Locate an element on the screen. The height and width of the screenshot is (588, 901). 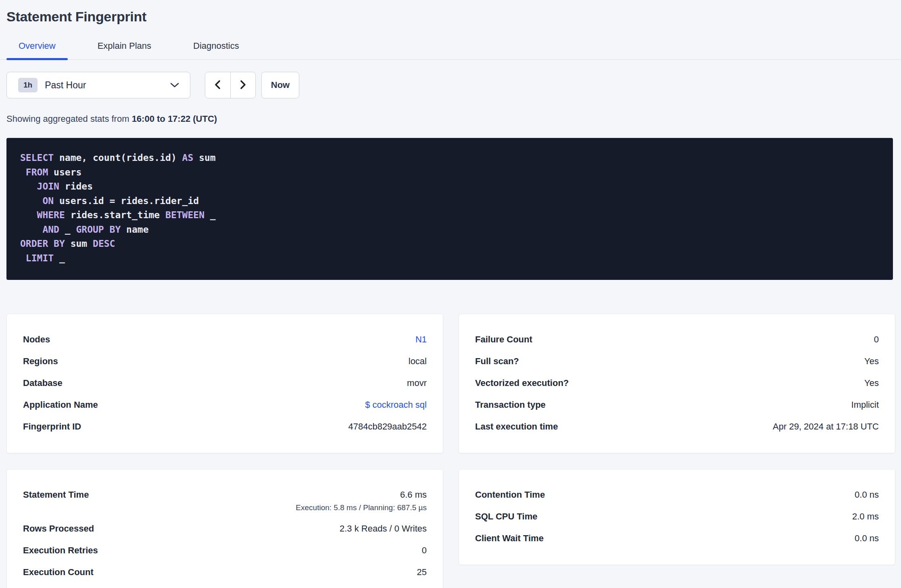
chevron-left-icon is located at coordinates (218, 85).